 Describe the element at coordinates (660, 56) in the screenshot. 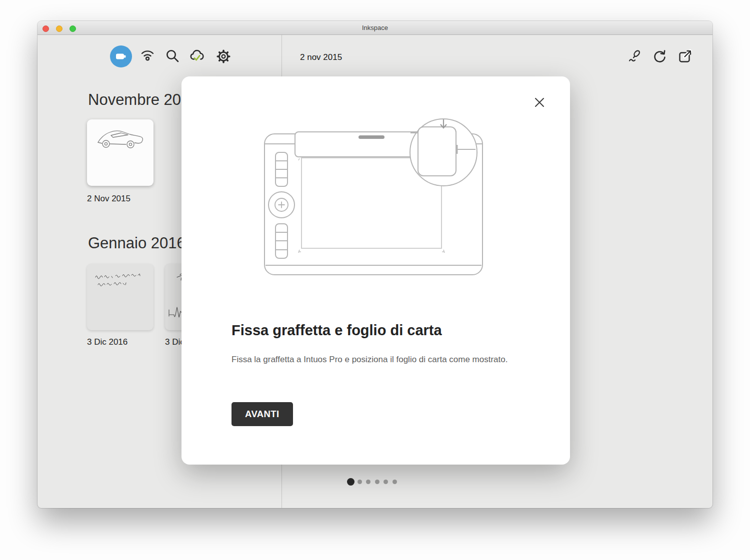

I see `redo-icon` at that location.